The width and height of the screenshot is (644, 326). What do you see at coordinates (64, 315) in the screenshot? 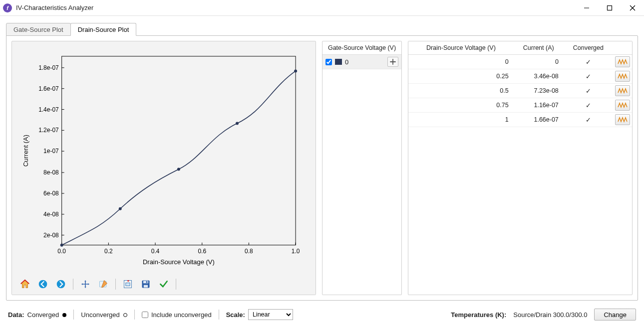
I see `filled-bullet-icon` at bounding box center [64, 315].